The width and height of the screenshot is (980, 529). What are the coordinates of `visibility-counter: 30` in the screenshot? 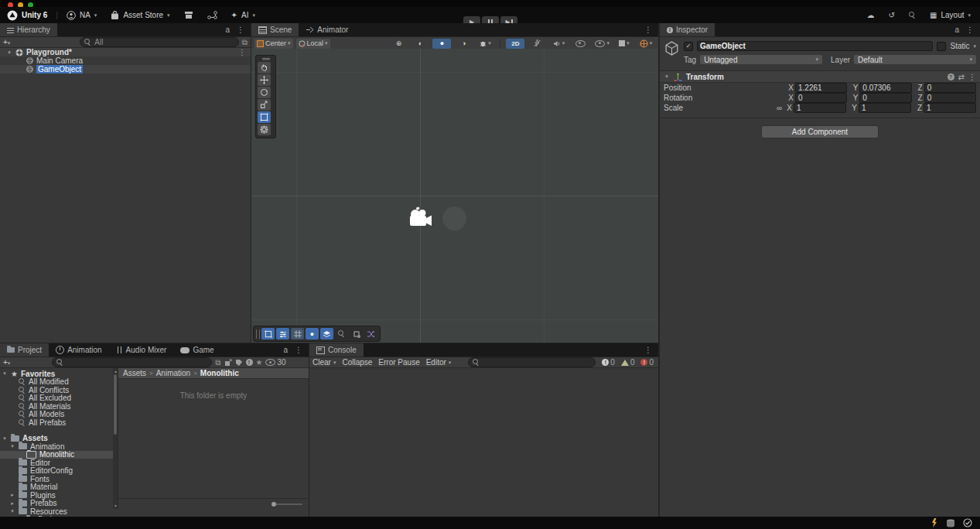 It's located at (275, 362).